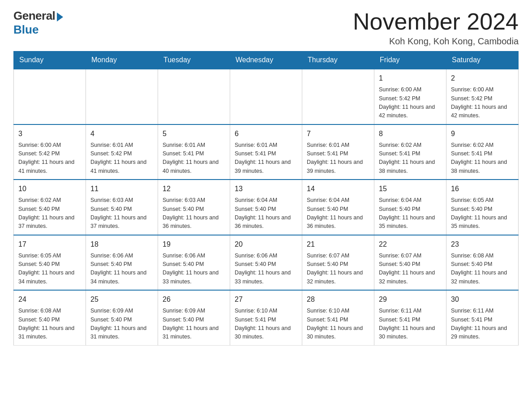  Describe the element at coordinates (410, 318) in the screenshot. I see `day-cell: 29Sunrise: 6:11 AM Sunset: 5:41 PM Dayli…` at that location.